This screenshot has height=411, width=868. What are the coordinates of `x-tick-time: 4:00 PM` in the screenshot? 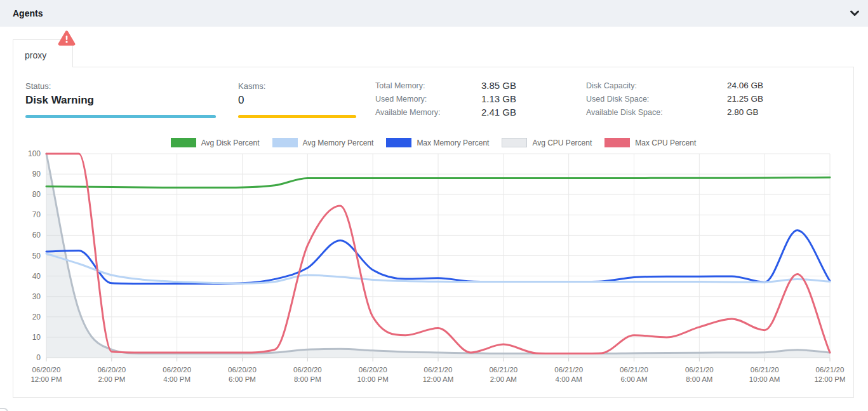 It's located at (177, 379).